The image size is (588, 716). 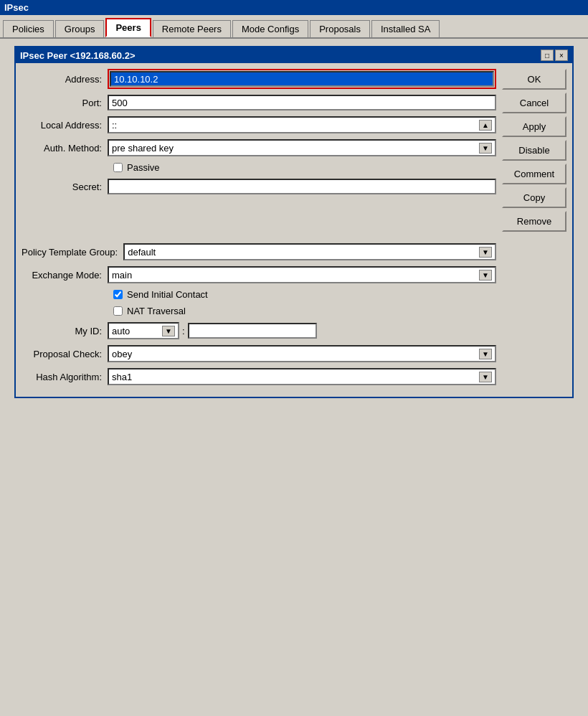 I want to click on proposal-check-value: obey, so click(x=122, y=354).